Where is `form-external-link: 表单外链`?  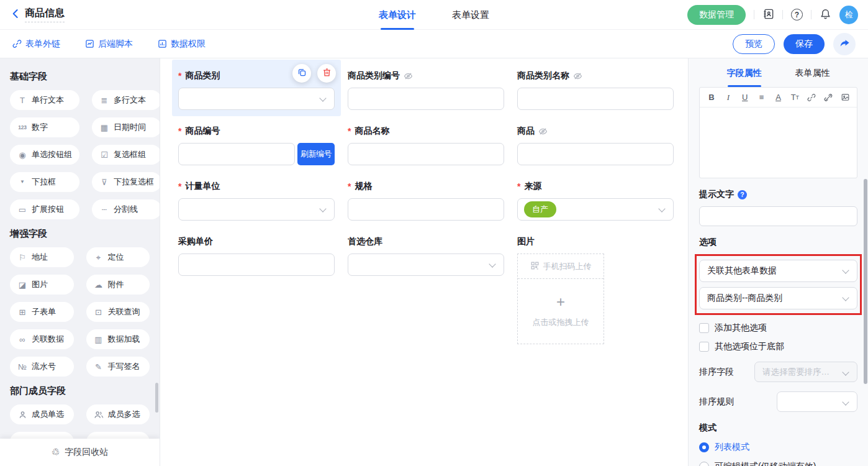
form-external-link: 表单外链 is located at coordinates (36, 44).